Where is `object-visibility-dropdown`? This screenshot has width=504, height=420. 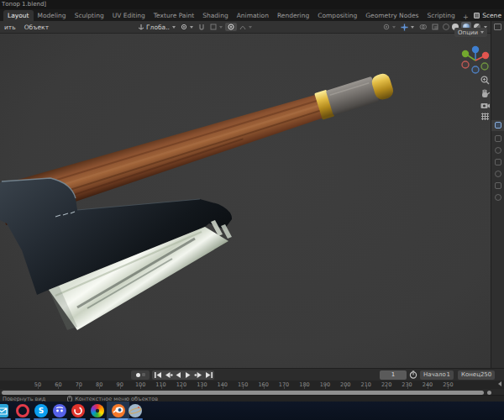
object-visibility-dropdown is located at coordinates (390, 27).